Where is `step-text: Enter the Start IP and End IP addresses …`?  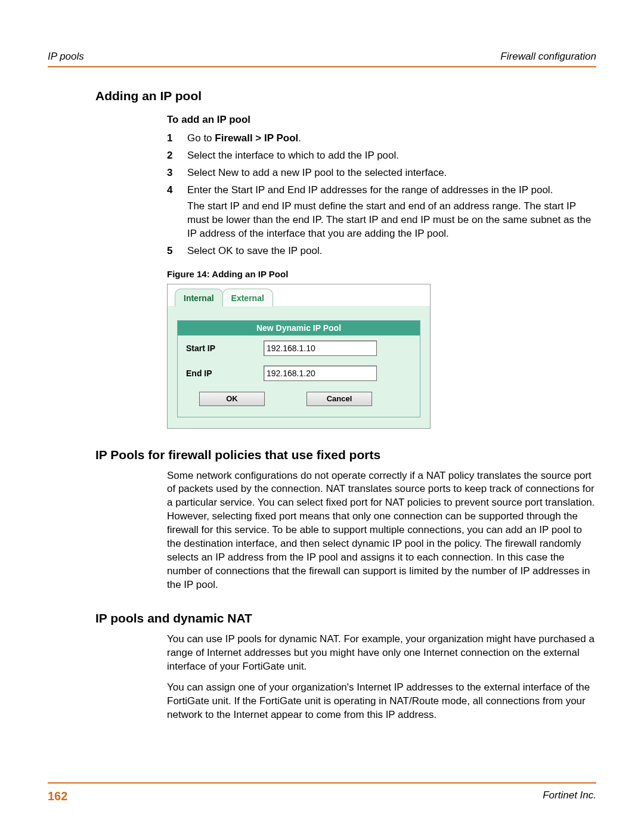 step-text: Enter the Start IP and End IP addresses … is located at coordinates (370, 190).